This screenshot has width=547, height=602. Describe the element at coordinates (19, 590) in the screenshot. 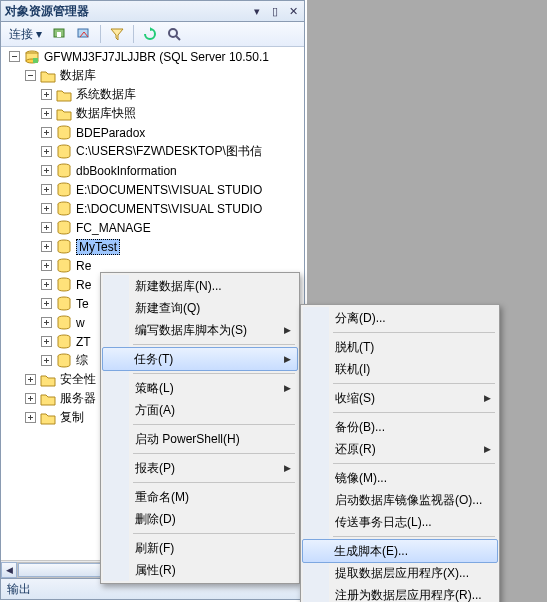

I see `output-label: 输出` at that location.